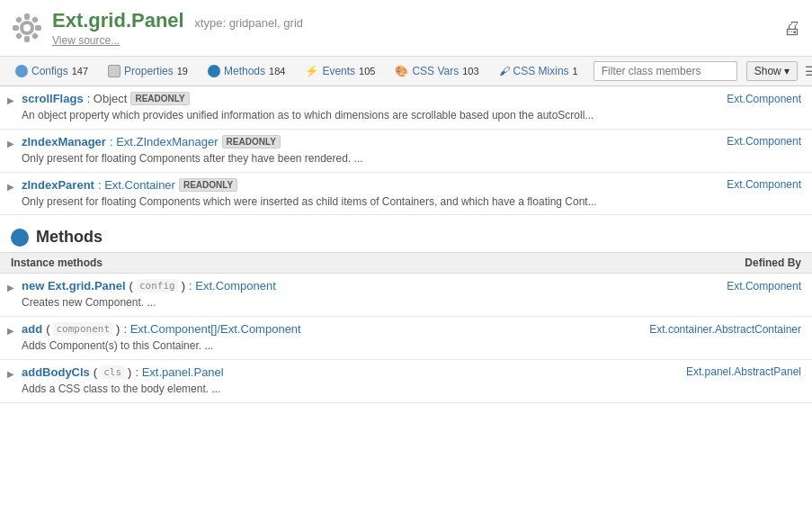 The width and height of the screenshot is (812, 522). I want to click on defined-by-link-zindexmanager: Ext.Component, so click(764, 141).